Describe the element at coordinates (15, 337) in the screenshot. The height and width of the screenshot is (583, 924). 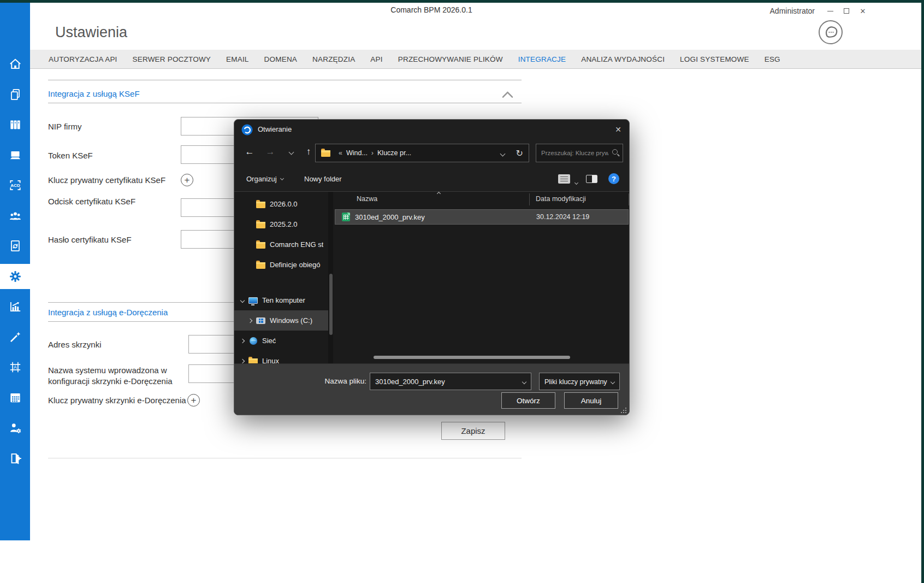
I see `sidebar-item-wand` at that location.